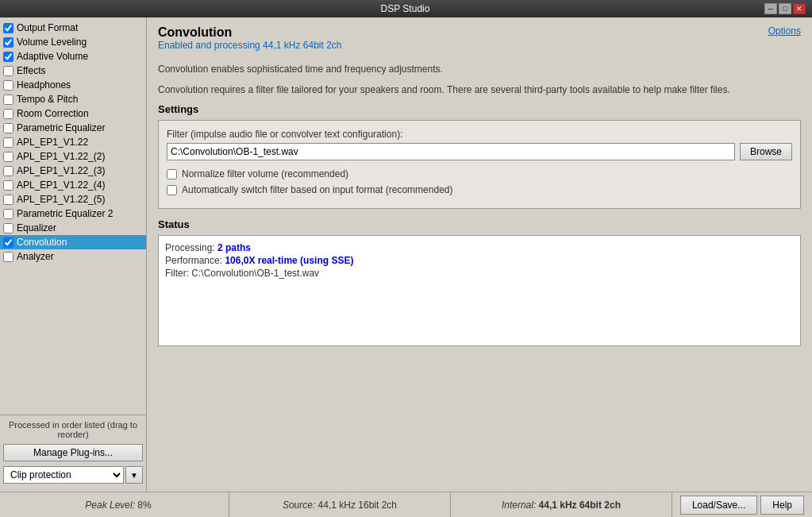 The width and height of the screenshot is (812, 517). I want to click on source-segment: Source: 44,1 kHz 16bit 2ch, so click(340, 505).